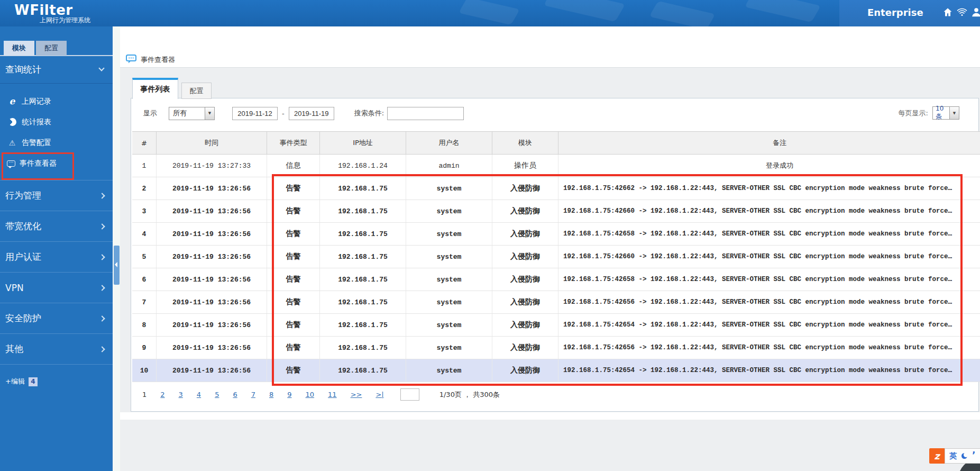  Describe the element at coordinates (271, 395) in the screenshot. I see `page-link: 8` at that location.